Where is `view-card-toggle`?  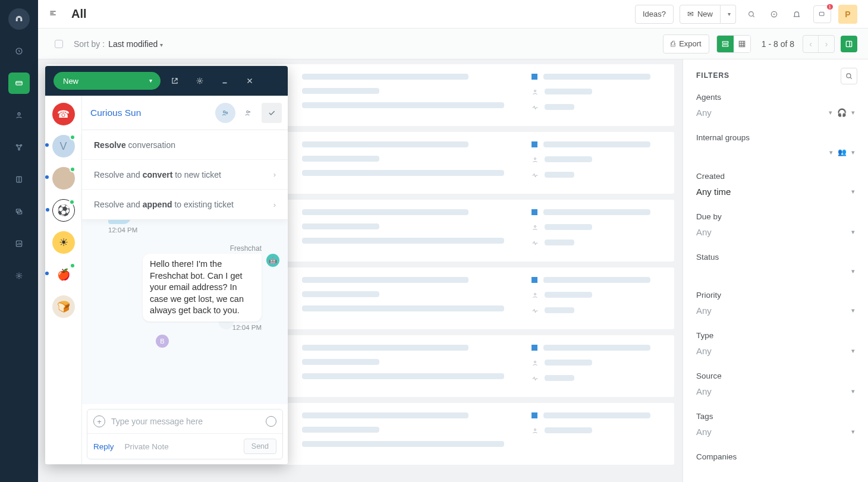
view-card-toggle is located at coordinates (725, 44).